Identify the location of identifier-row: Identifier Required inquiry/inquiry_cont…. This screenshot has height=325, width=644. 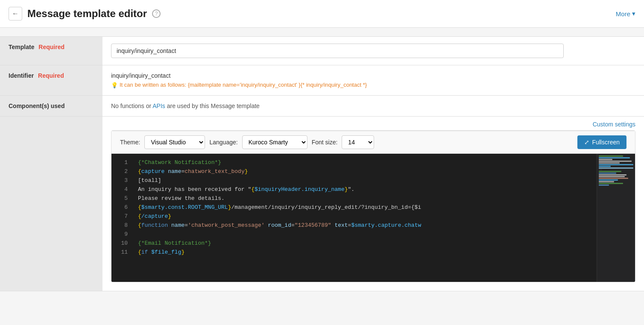
(322, 80).